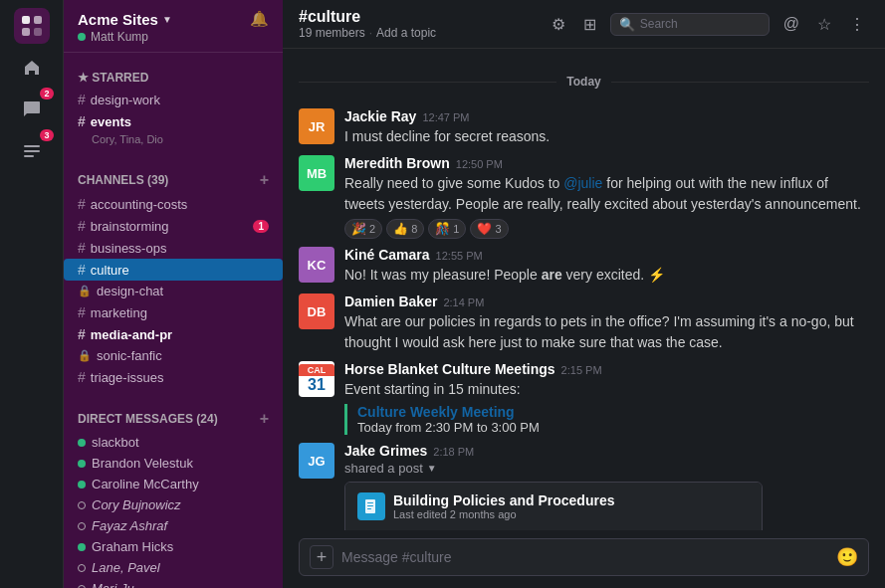 The width and height of the screenshot is (885, 588). I want to click on starred-section-header: ★ STARRED, so click(173, 78).